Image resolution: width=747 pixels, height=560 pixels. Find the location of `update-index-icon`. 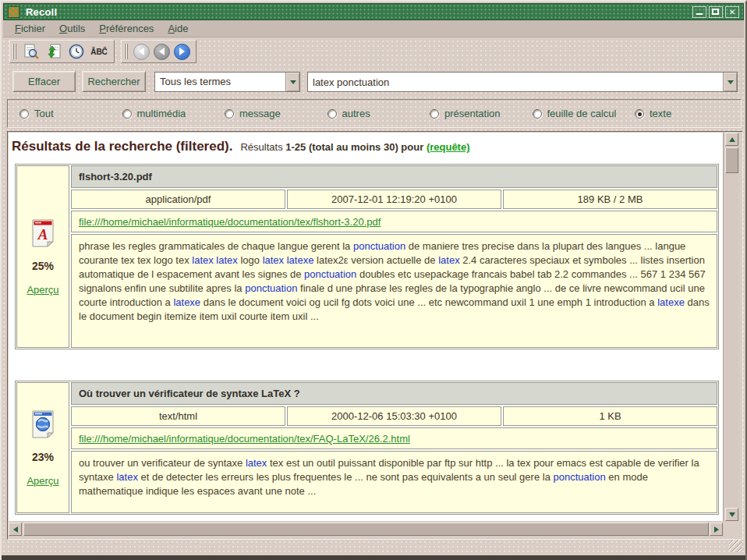

update-index-icon is located at coordinates (54, 51).